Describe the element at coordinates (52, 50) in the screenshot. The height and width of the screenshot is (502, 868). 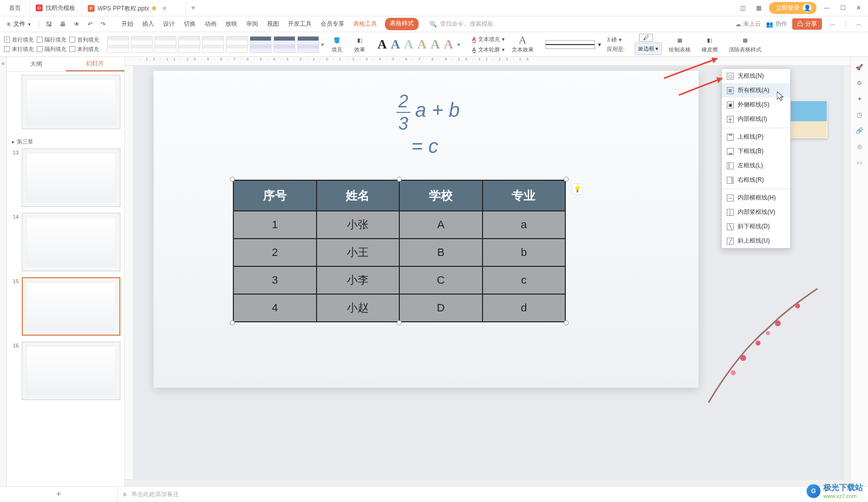
I see `chk-alt-col: 隔列填充` at that location.